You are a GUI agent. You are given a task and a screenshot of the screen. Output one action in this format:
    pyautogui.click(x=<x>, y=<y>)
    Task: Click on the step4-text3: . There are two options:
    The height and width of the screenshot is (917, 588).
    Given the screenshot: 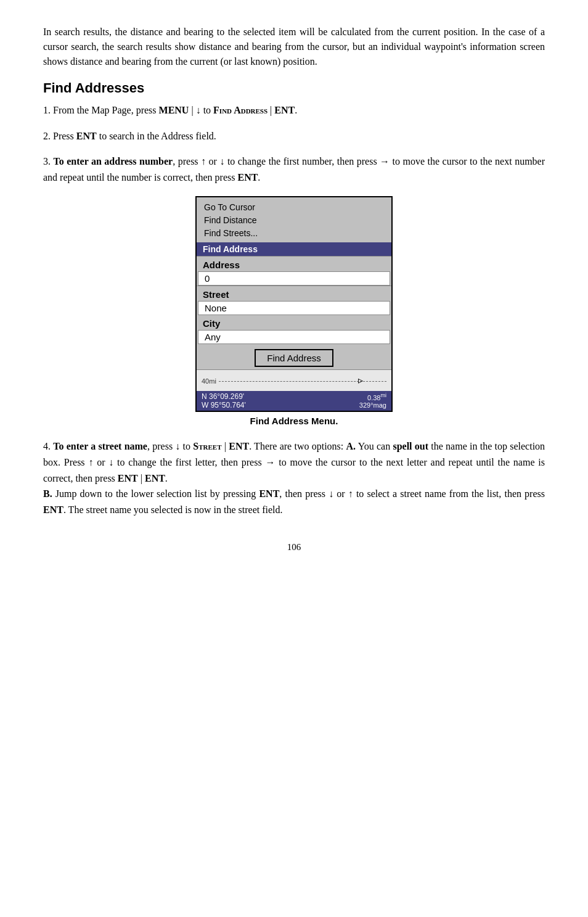 What is the action you would take?
    pyautogui.click(x=297, y=446)
    